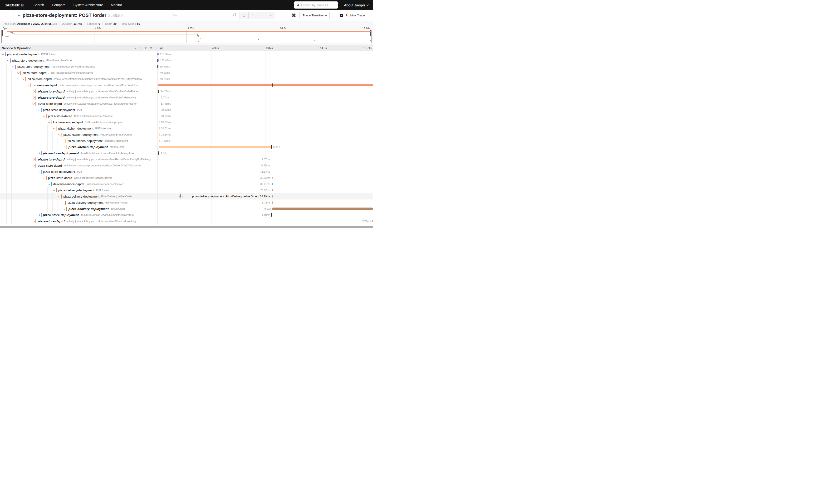  I want to click on nav-link-search: Search, so click(39, 5).